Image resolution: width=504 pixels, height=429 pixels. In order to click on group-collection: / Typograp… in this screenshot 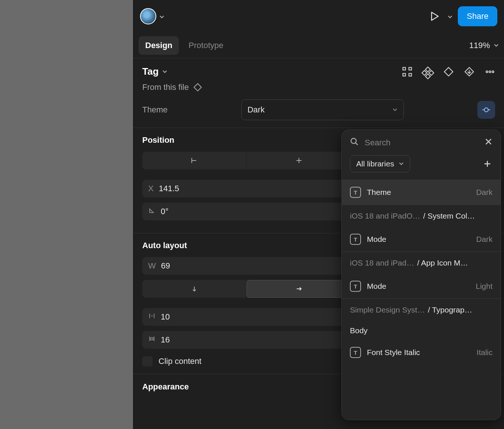, I will do `click(450, 310)`.